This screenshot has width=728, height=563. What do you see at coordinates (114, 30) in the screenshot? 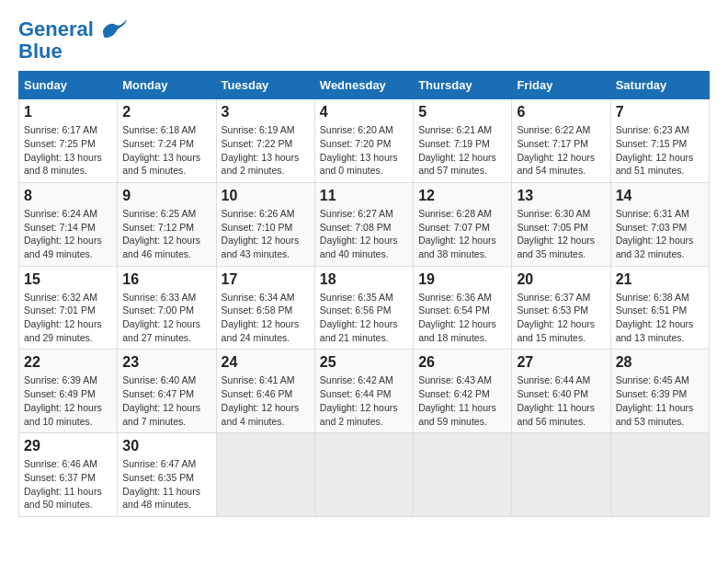
I see `logo-bird-icon` at bounding box center [114, 30].